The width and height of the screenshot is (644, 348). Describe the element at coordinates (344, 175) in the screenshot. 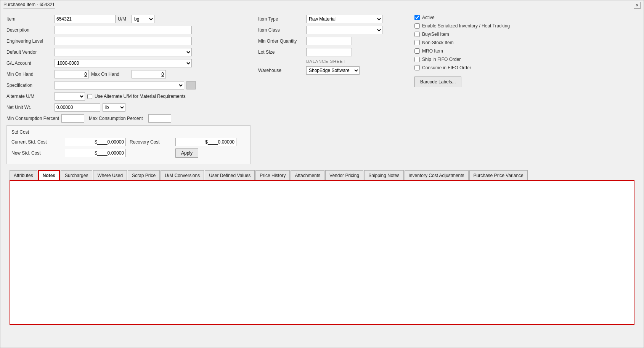

I see `tab-vendor-pricing: Vendor Pricing` at that location.